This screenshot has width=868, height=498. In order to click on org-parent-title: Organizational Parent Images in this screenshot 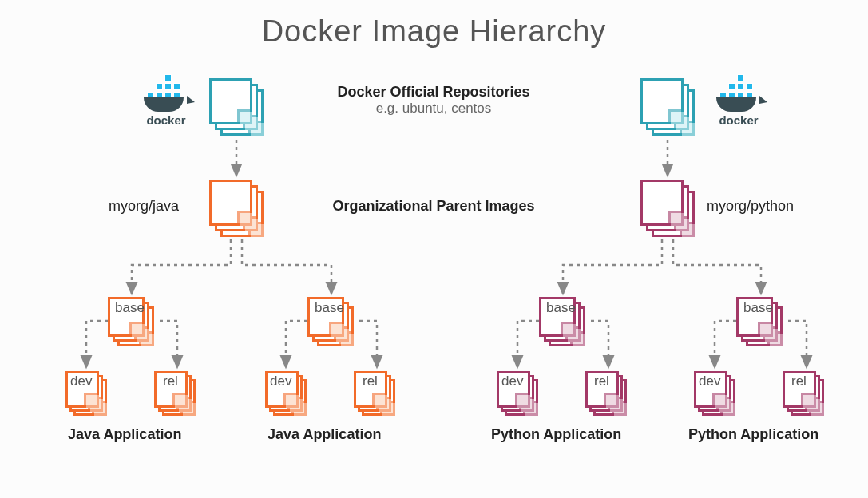, I will do `click(434, 206)`.